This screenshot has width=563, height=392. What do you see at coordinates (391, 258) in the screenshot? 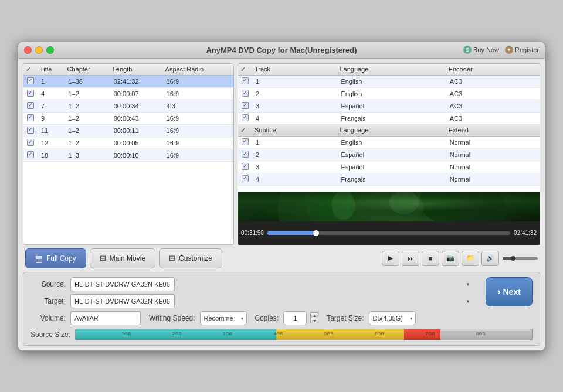
I see `play-button: ▶` at bounding box center [391, 258].